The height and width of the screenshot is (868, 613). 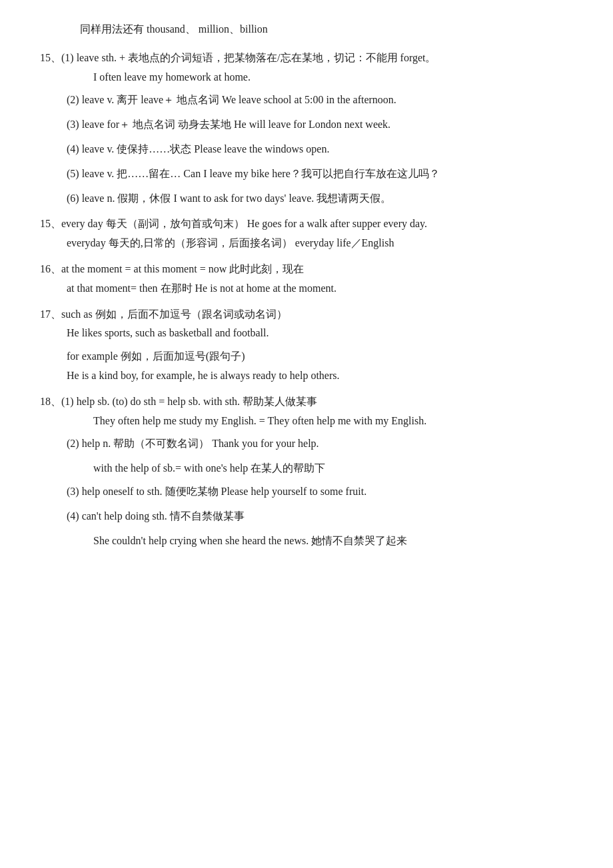 What do you see at coordinates (306, 289) in the screenshot?
I see `sub-16-2: at that moment= then 在那时 He is not at ho…` at bounding box center [306, 289].